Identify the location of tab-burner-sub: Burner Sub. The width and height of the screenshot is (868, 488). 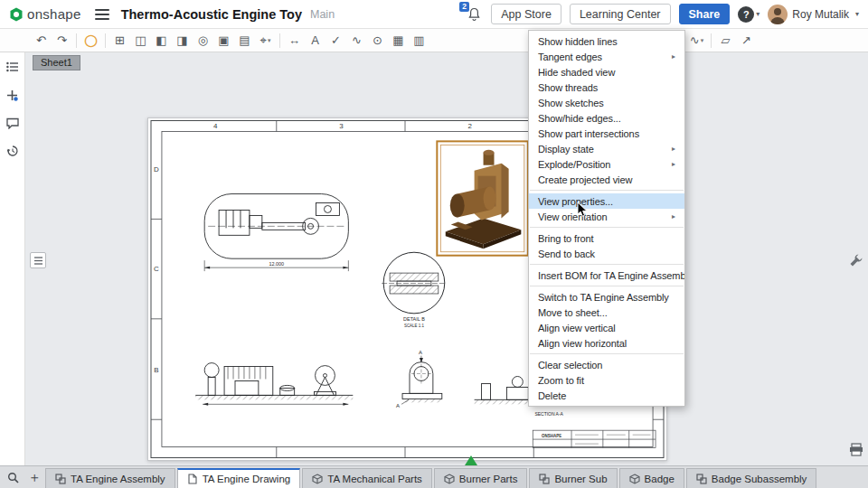
(573, 478).